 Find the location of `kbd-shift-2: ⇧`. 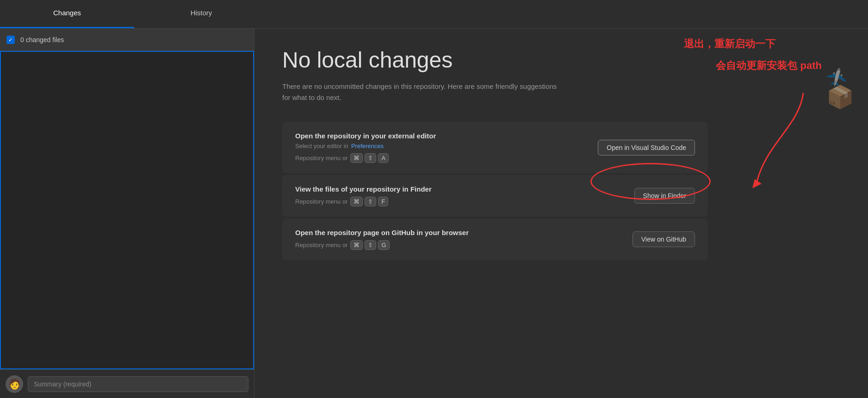

kbd-shift-2: ⇧ is located at coordinates (370, 202).